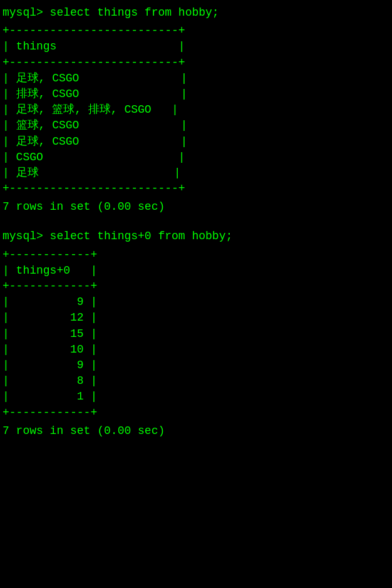 This screenshot has width=392, height=588. Describe the element at coordinates (50, 318) in the screenshot. I see `table-row: | 12 |` at that location.